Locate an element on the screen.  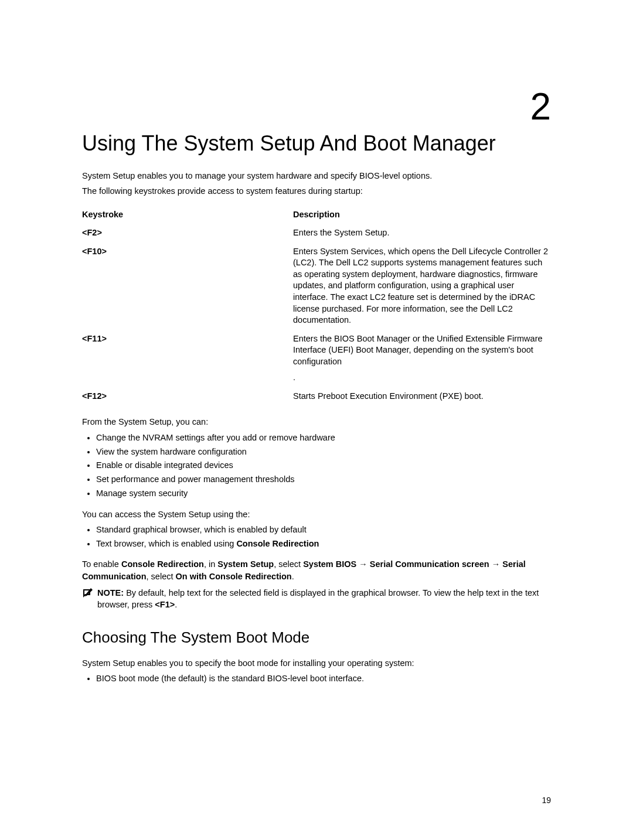
enable-console-paragraph: To enable Console Redirection, in System… is located at coordinates (316, 571).